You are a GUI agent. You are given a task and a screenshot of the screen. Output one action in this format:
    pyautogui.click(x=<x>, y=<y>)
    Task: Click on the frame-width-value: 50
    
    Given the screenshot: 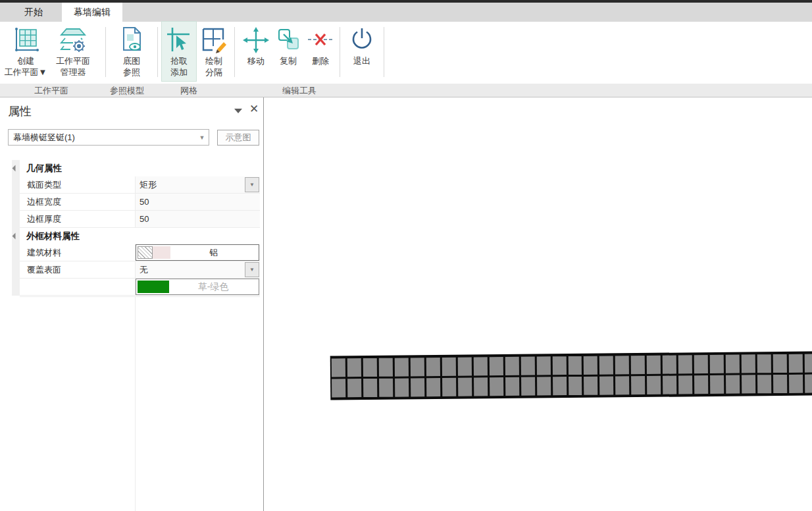 What is the action you would take?
    pyautogui.click(x=197, y=202)
    